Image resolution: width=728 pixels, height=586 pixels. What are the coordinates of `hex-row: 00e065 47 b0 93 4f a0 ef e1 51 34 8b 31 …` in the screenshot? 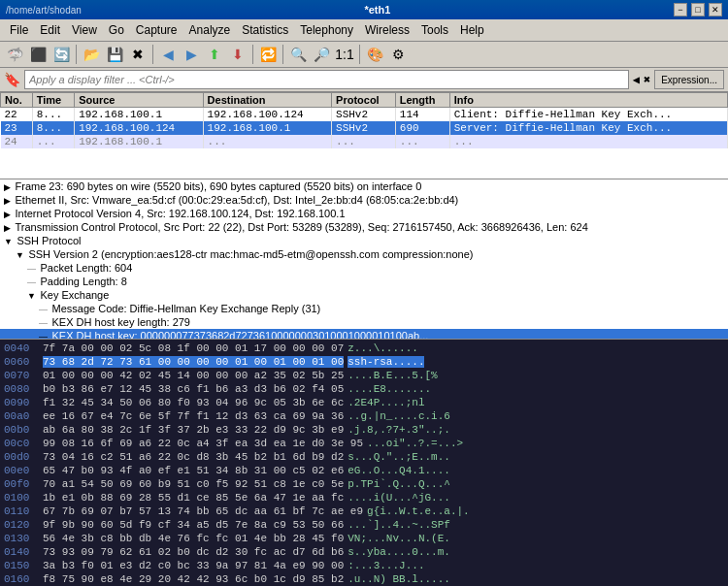 It's located at (364, 471).